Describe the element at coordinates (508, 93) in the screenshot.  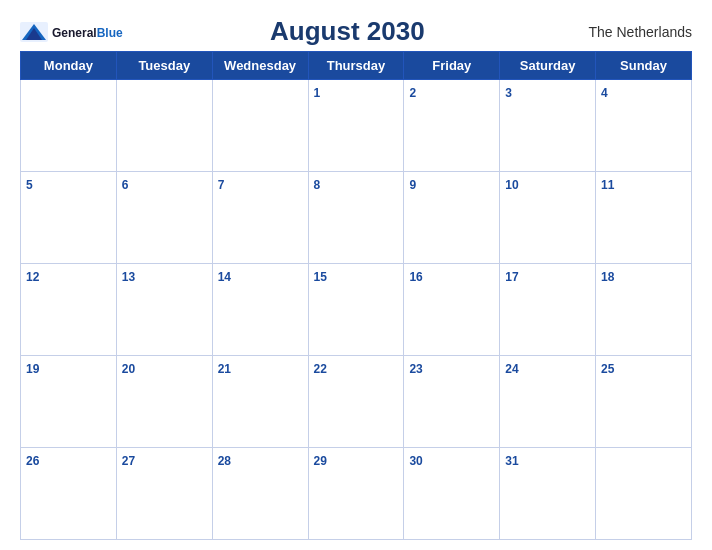
I see `day-number: 3` at that location.